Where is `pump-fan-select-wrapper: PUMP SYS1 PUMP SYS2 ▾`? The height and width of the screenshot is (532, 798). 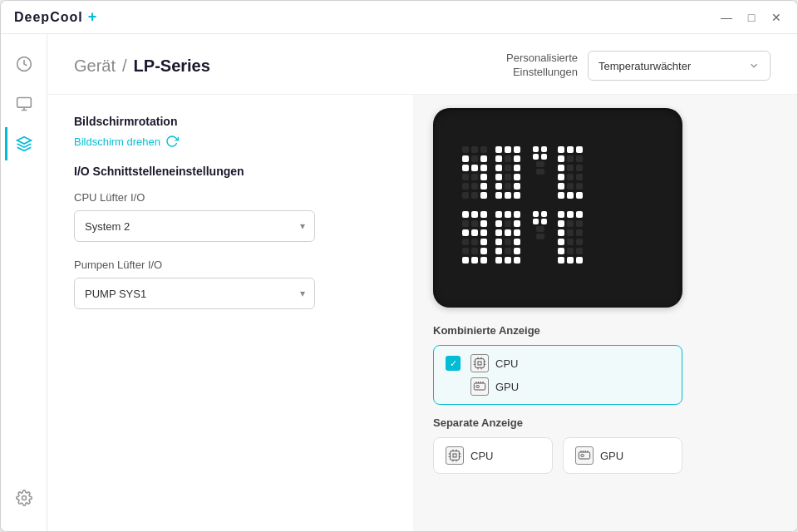
pump-fan-select-wrapper: PUMP SYS1 PUMP SYS2 ▾ is located at coordinates (195, 293).